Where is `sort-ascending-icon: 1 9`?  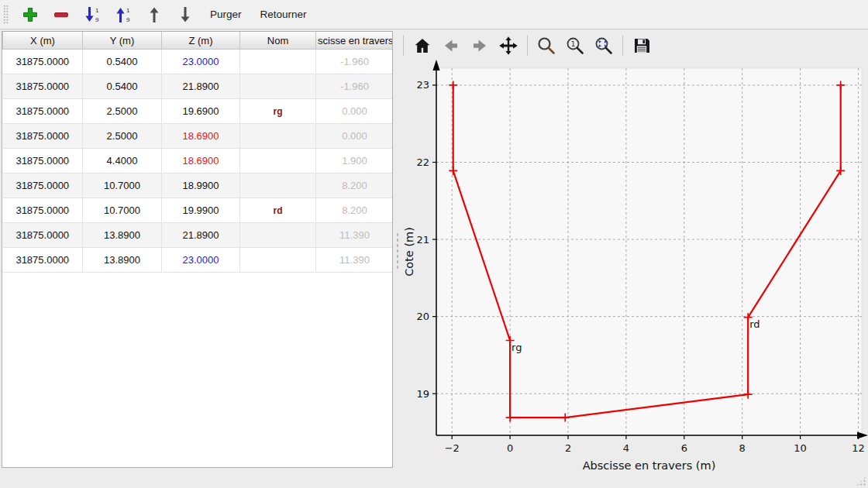 sort-ascending-icon: 1 9 is located at coordinates (123, 15).